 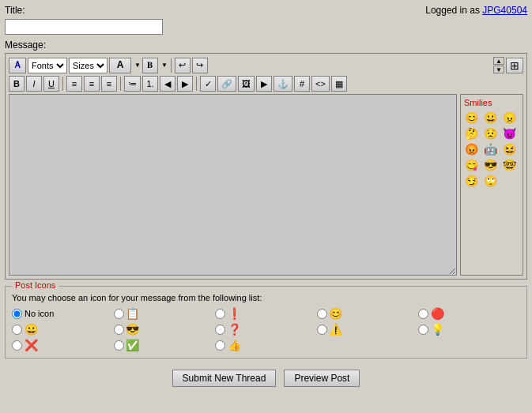 I want to click on smiley-12: 🤓, so click(x=509, y=165).